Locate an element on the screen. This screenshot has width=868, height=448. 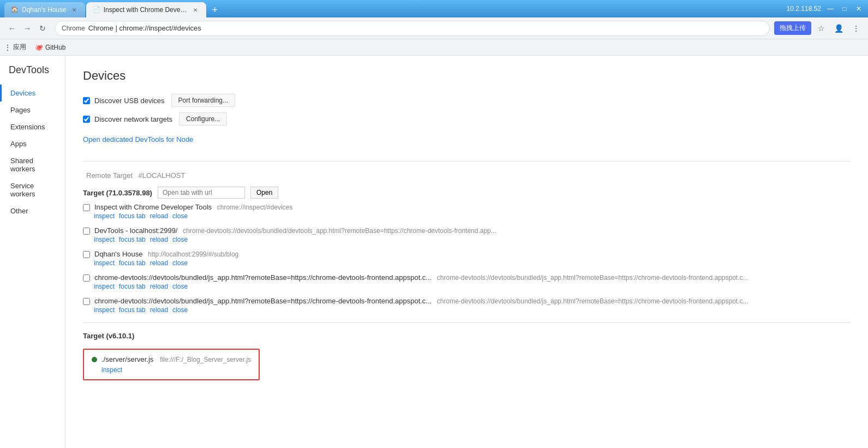
sidebar-label-apps: Apps is located at coordinates (19, 144).